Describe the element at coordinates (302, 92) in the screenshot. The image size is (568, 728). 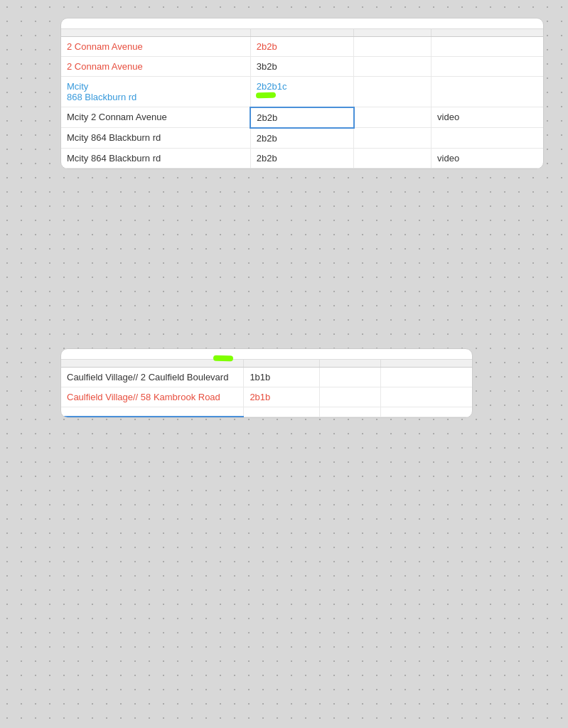
I see `table-row: Mcity868 Blackburn rd2b2b1c` at that location.